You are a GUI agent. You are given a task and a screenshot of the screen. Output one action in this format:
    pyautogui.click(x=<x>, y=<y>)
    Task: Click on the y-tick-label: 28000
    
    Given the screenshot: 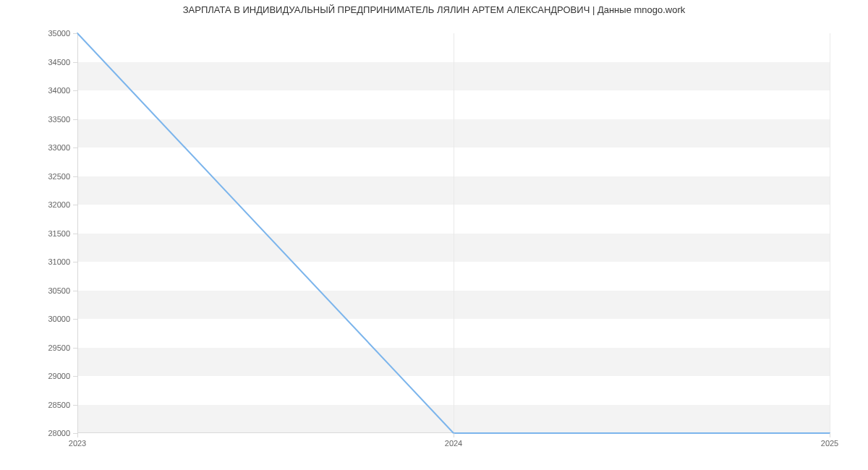 What is the action you would take?
    pyautogui.click(x=59, y=433)
    